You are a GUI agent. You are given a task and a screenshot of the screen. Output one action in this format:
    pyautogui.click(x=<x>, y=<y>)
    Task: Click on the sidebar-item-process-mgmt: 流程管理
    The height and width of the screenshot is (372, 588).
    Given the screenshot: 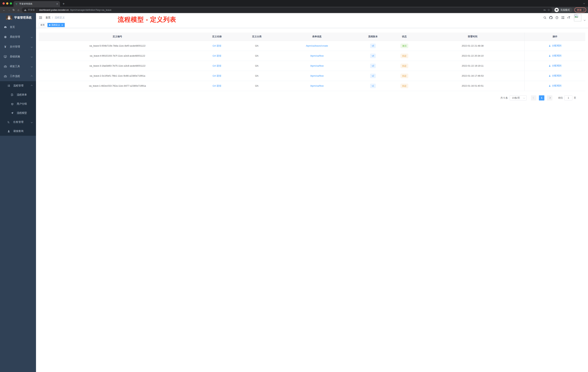 What is the action you would take?
    pyautogui.click(x=18, y=86)
    